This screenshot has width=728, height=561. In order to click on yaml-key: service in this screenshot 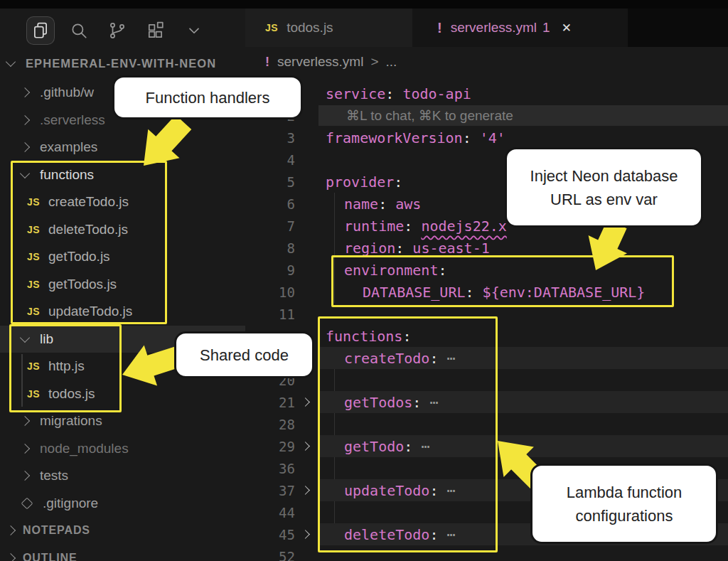, I will do `click(355, 94)`.